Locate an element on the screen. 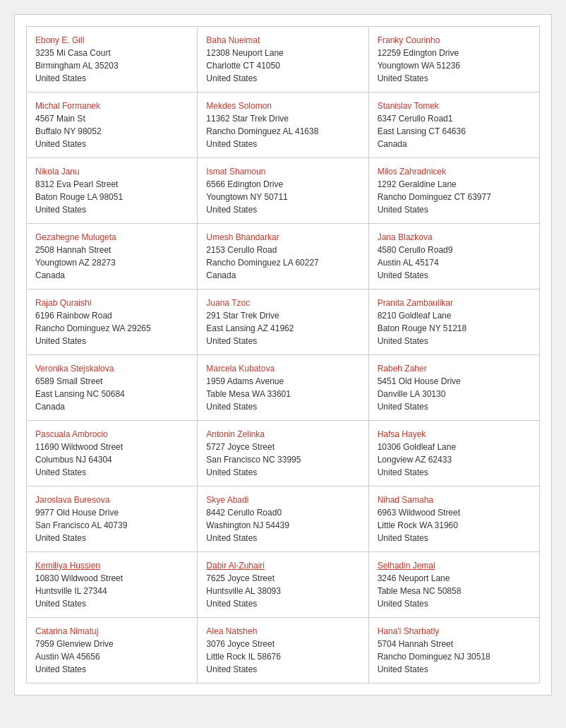  address-line: 1959 Adams Avenue is located at coordinates (282, 381).